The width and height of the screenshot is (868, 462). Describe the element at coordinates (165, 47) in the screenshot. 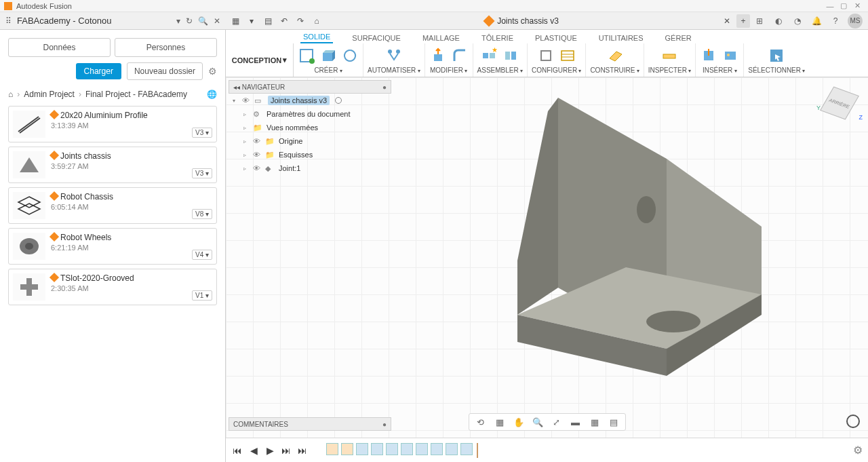

I see `tab-people: Personnes` at that location.